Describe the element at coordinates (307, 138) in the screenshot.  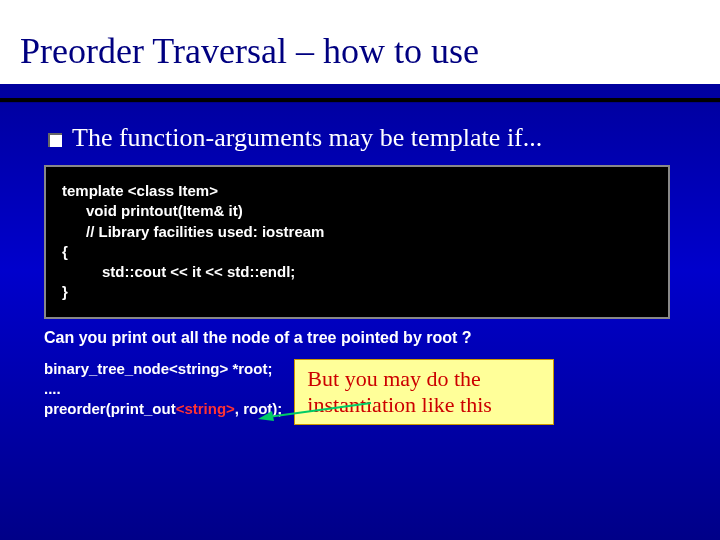
I see `bullet-text: The function-arguments may be template i…` at that location.